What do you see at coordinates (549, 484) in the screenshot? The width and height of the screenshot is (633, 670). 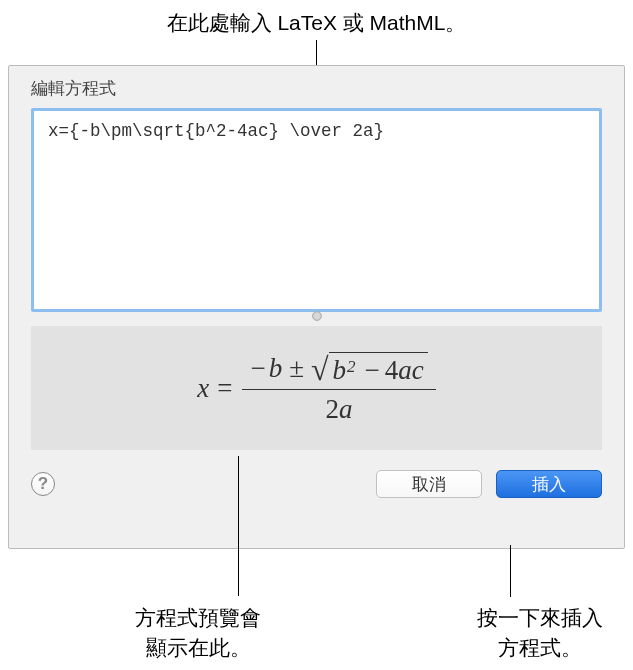 I see `insert-button: 插入` at bounding box center [549, 484].